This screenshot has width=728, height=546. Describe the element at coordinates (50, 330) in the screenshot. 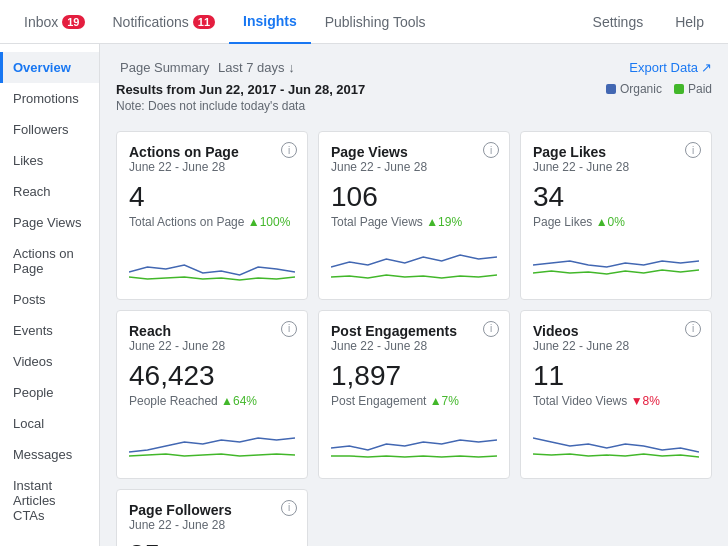

I see `sidebar-item-events: Events` at that location.